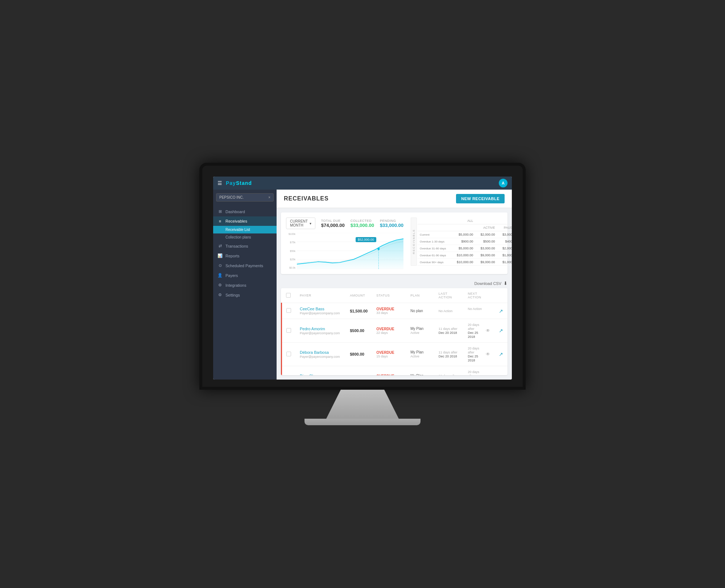  What do you see at coordinates (245, 230) in the screenshot?
I see `sidebar-item-receivable-list: Receivable List` at bounding box center [245, 230].